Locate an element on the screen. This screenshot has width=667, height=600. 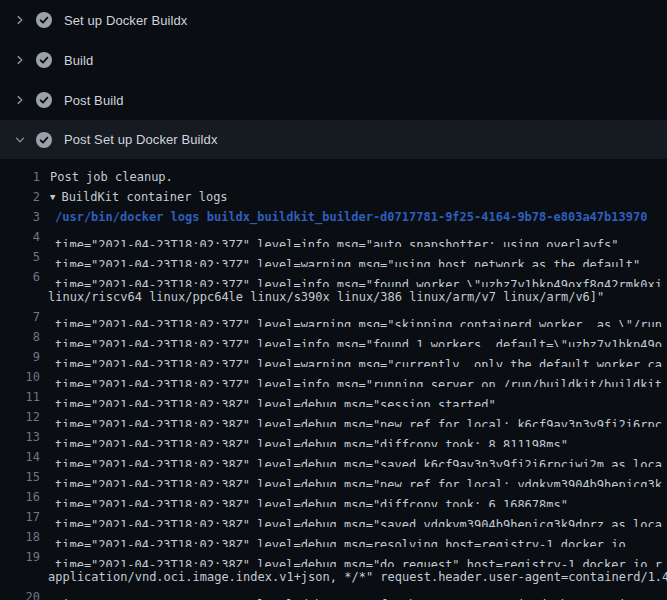
log-wrapped-text: application/vnd.oci.image.index.v1+json,… is located at coordinates (354, 577).